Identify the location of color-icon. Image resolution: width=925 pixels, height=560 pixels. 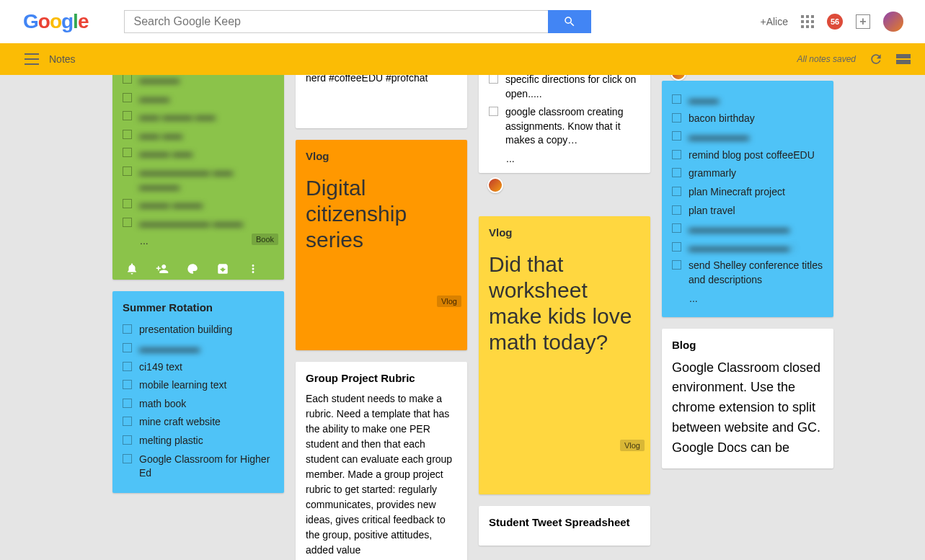
(192, 269).